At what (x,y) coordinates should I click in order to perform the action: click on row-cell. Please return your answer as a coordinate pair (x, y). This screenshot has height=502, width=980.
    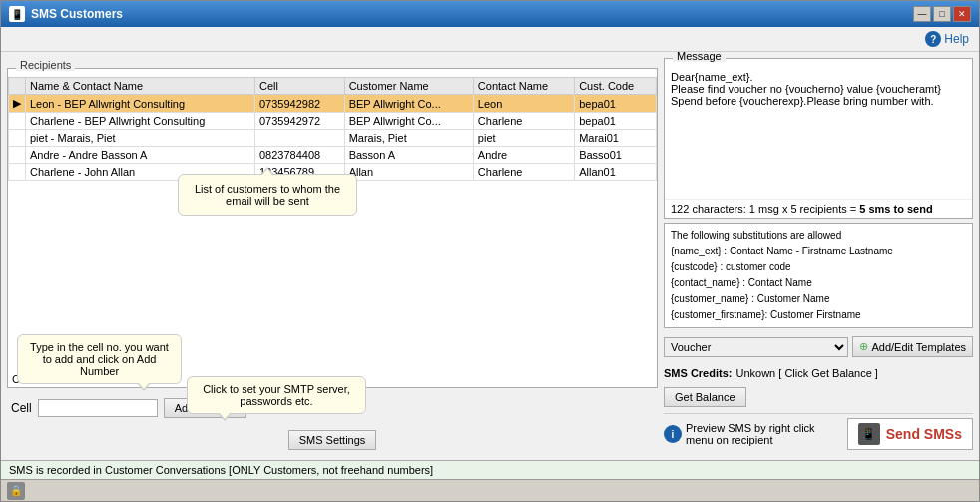
    Looking at the image, I should click on (299, 138).